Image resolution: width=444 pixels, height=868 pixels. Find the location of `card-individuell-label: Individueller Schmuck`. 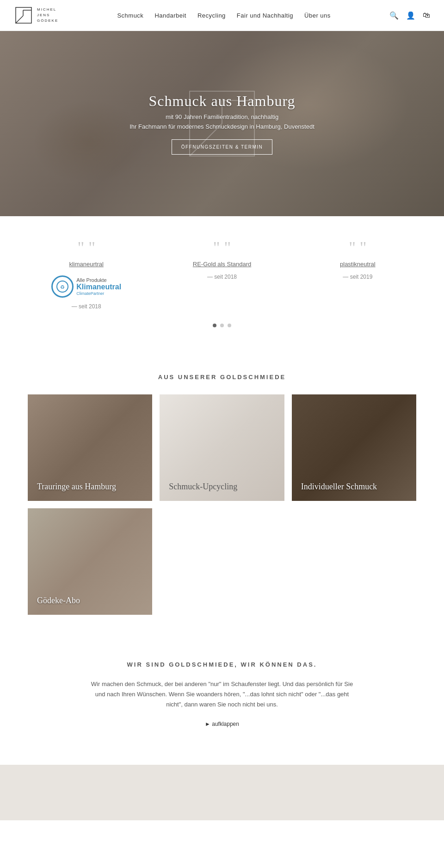

card-individuell-label: Individueller Schmuck is located at coordinates (339, 487).